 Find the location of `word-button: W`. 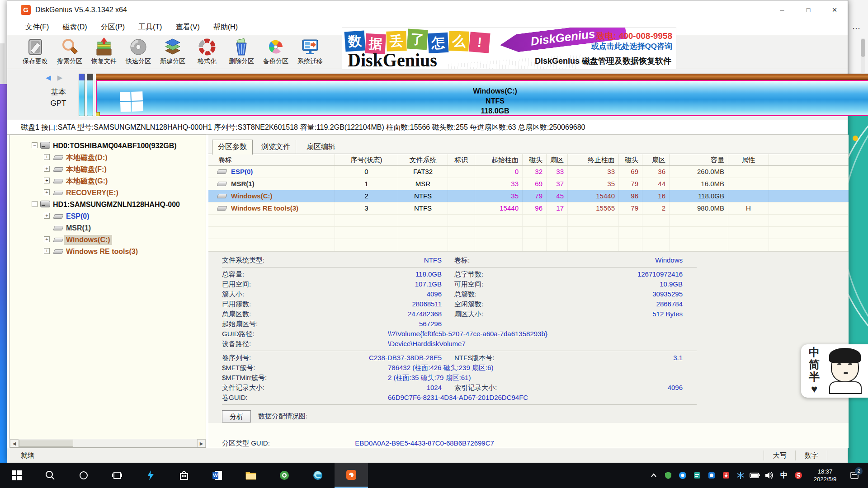

word-button: W is located at coordinates (217, 475).